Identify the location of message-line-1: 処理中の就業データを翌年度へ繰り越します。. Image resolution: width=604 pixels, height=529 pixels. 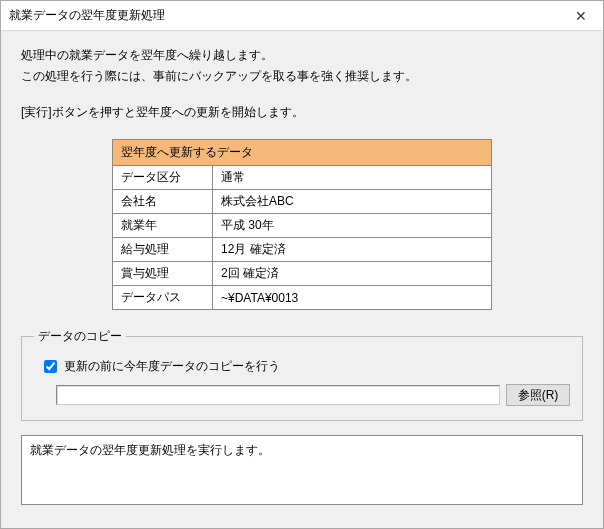
(302, 56).